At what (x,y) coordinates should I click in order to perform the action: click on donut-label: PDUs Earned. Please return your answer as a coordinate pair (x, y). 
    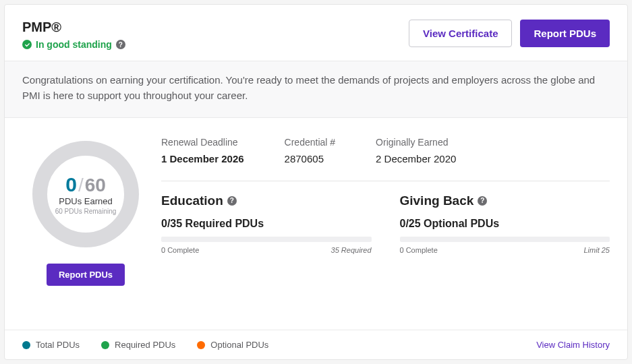
    Looking at the image, I should click on (85, 201).